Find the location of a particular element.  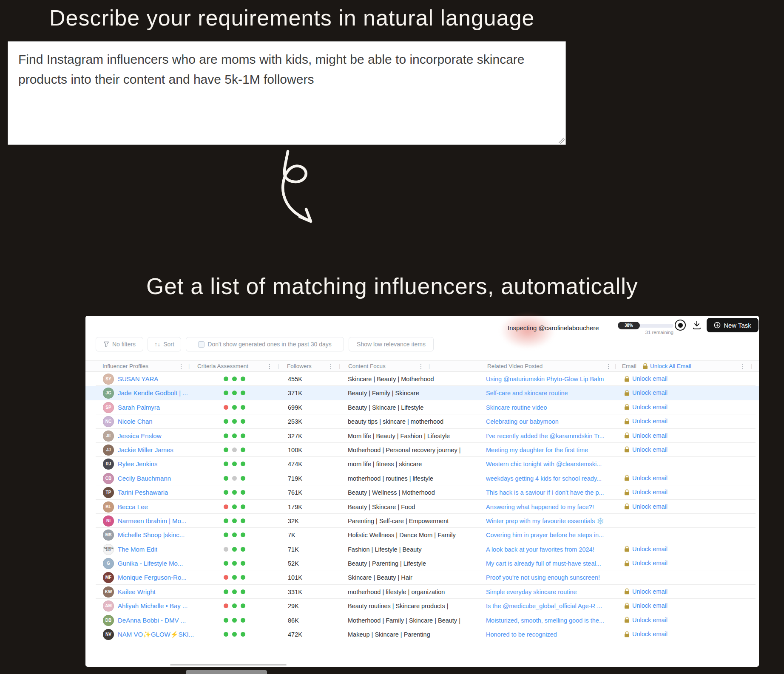

influencer-name-link: Jackie Miller James is located at coordinates (145, 450).